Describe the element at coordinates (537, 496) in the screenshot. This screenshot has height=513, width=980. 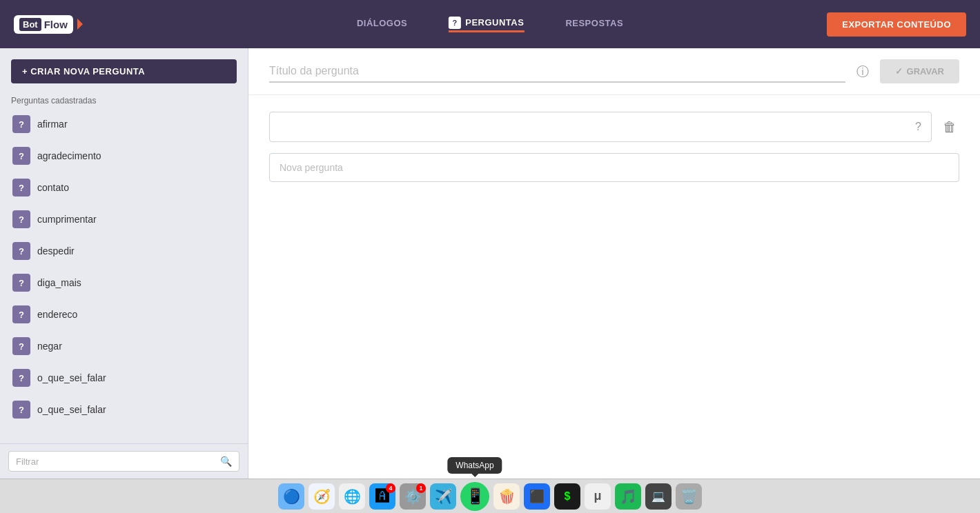
I see `dock-vscode-icon: ⬛` at that location.